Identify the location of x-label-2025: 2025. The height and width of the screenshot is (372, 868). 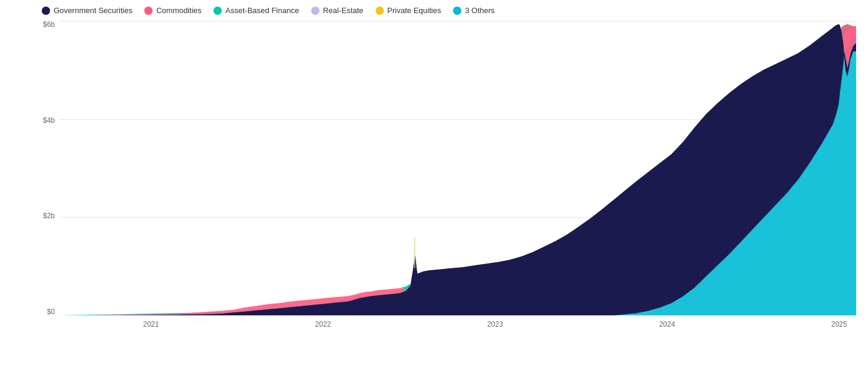
(839, 324).